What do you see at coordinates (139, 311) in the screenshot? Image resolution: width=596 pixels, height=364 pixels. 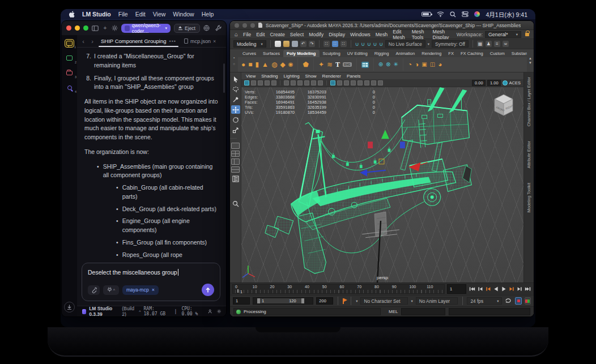 I see `status-expand-icon: ^` at bounding box center [139, 311].